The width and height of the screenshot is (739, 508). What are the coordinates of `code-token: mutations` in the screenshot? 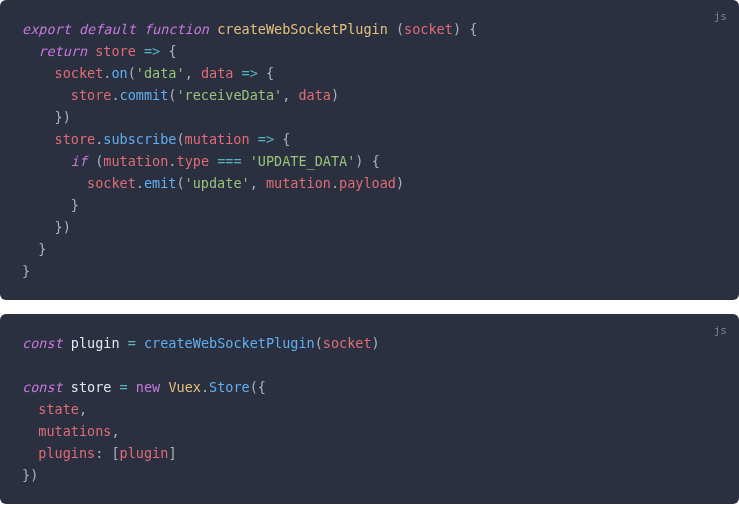 It's located at (74, 431).